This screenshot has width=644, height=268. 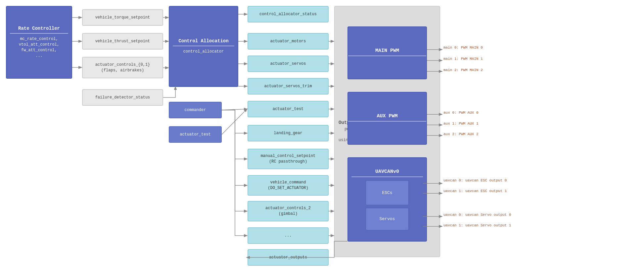 I want to click on actuator-test-dst-label: actuator_test, so click(x=288, y=109).